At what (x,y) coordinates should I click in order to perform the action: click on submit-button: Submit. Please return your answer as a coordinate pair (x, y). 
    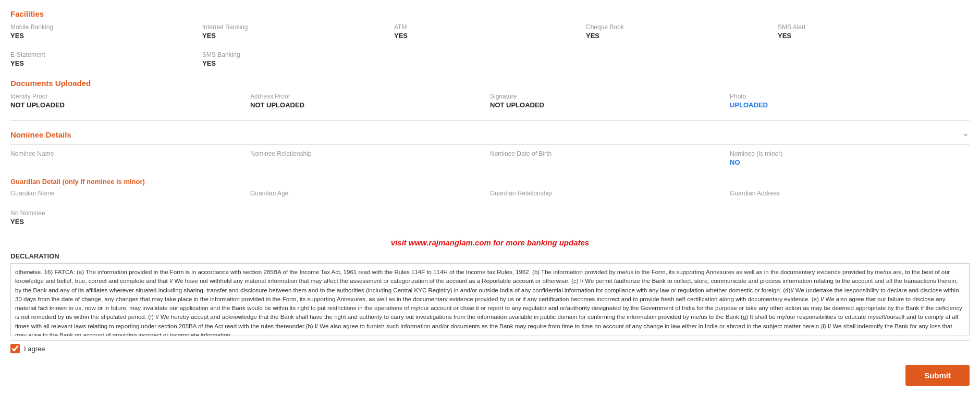
    Looking at the image, I should click on (937, 375).